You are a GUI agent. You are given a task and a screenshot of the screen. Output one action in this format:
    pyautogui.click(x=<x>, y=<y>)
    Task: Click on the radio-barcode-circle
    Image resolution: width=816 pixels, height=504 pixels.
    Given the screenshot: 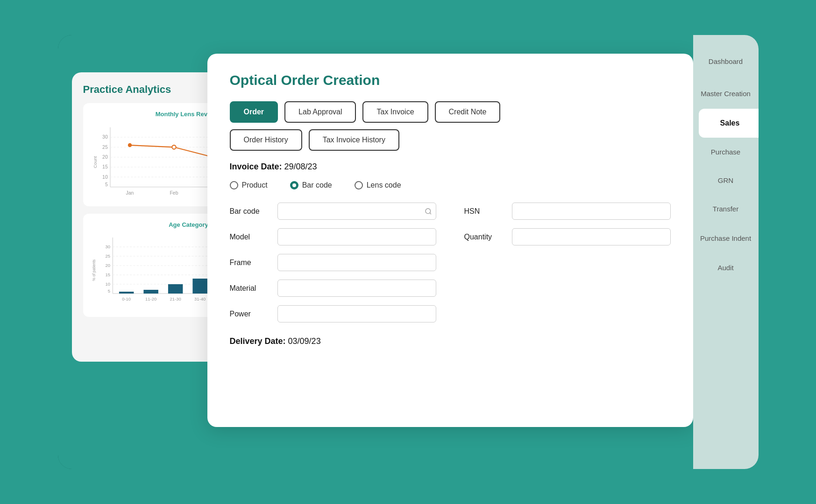 What is the action you would take?
    pyautogui.click(x=294, y=185)
    